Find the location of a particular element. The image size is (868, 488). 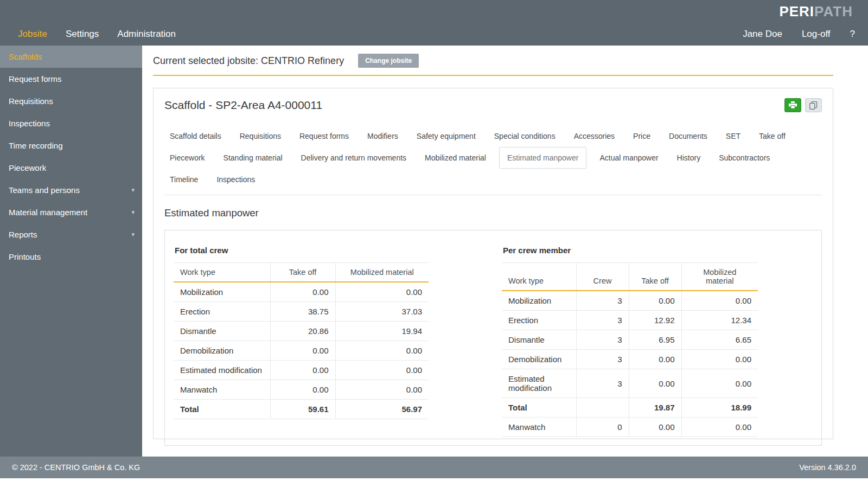

tab-price: Price is located at coordinates (642, 136).